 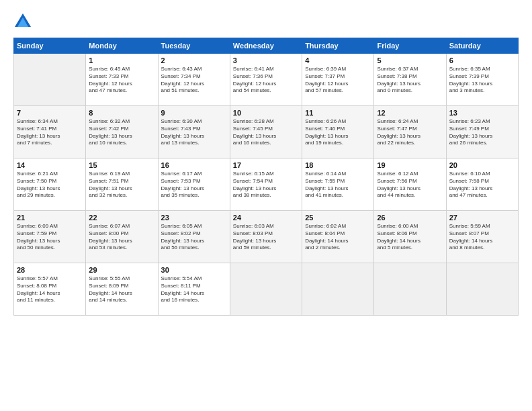 What do you see at coordinates (194, 133) in the screenshot?
I see `day-info: Sunrise: 6:30 AM Sunset: 7:43 PM Dayligh…` at bounding box center [194, 133].